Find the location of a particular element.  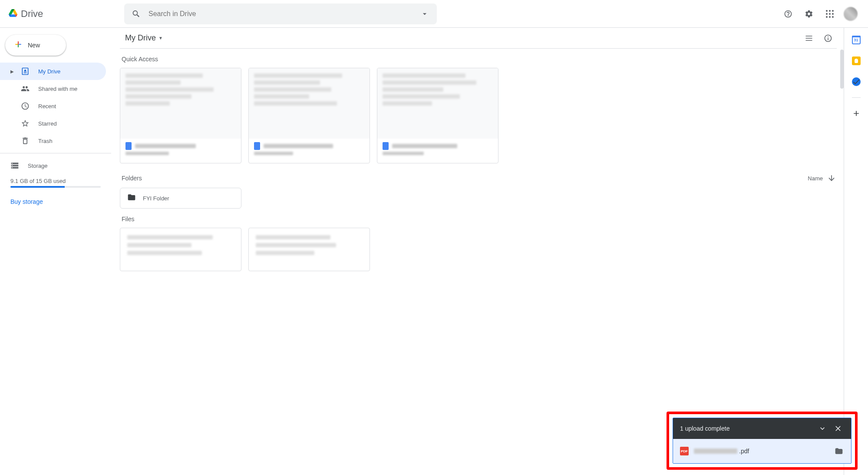

calendar-day: 31 is located at coordinates (856, 40).